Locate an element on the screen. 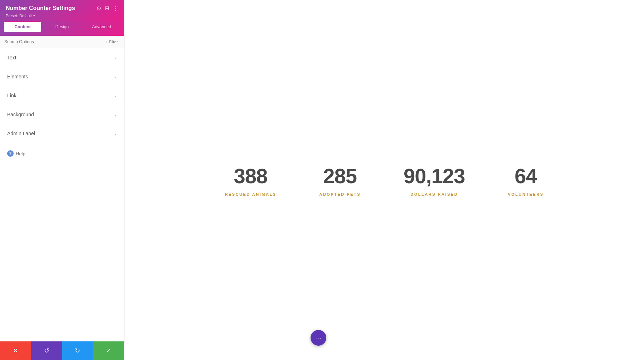  help-icon: ? is located at coordinates (10, 154).